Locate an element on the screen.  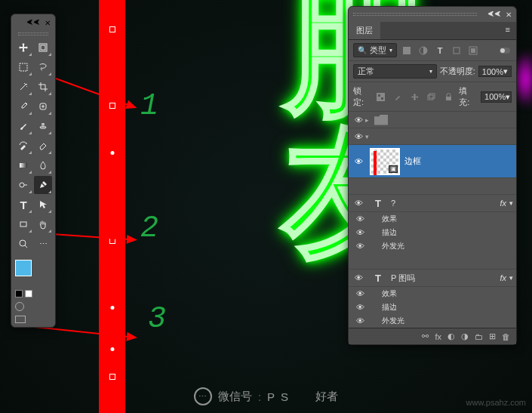
blur-tool is located at coordinates (43, 165).